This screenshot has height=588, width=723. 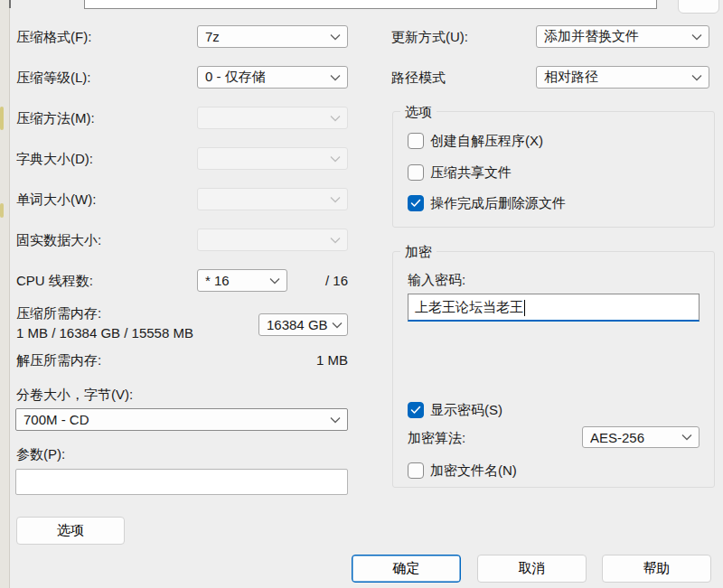 What do you see at coordinates (273, 36) in the screenshot?
I see `format-combobox: 7z` at bounding box center [273, 36].